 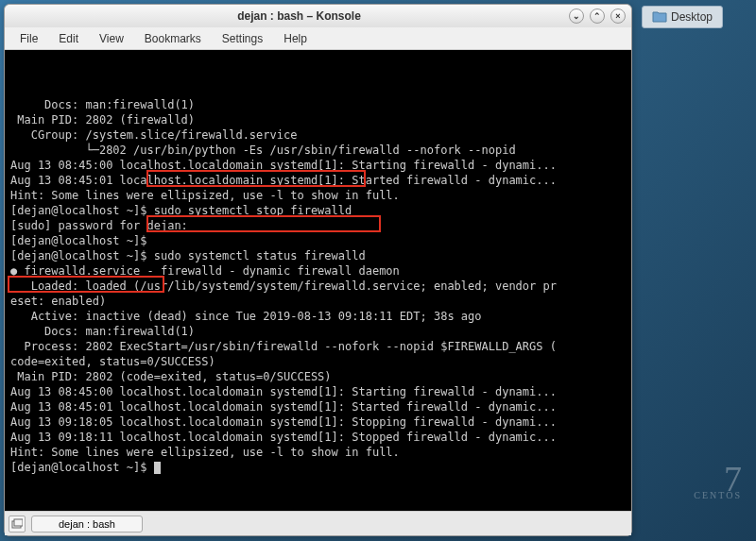 I want to click on terminal-line: └─2802 /usr/bin/python -Es /usr/sbin/fir…, so click(x=318, y=150).